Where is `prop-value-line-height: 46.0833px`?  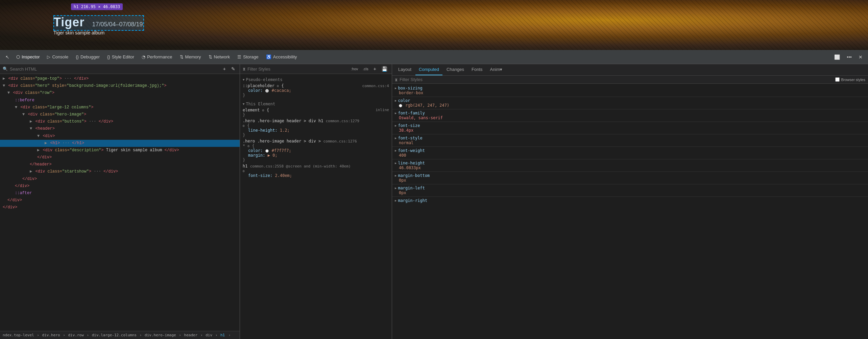 prop-value-line-height: 46.0833px is located at coordinates (630, 168).